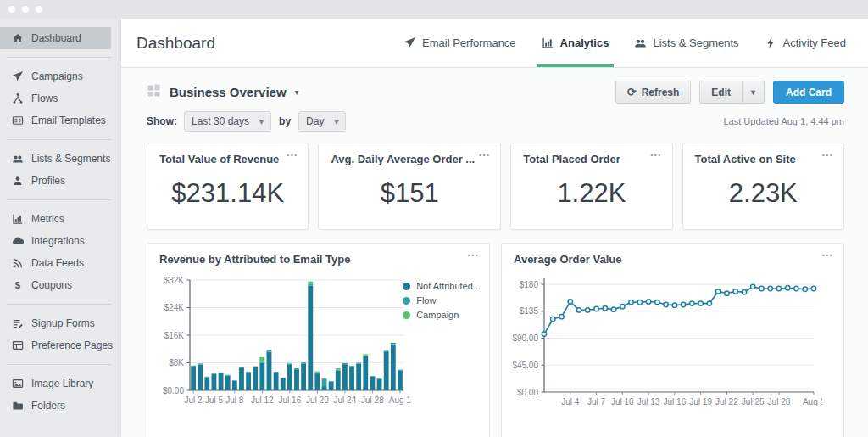 This screenshot has width=868, height=437. What do you see at coordinates (176, 363) in the screenshot?
I see `svg-text: $8K` at bounding box center [176, 363].